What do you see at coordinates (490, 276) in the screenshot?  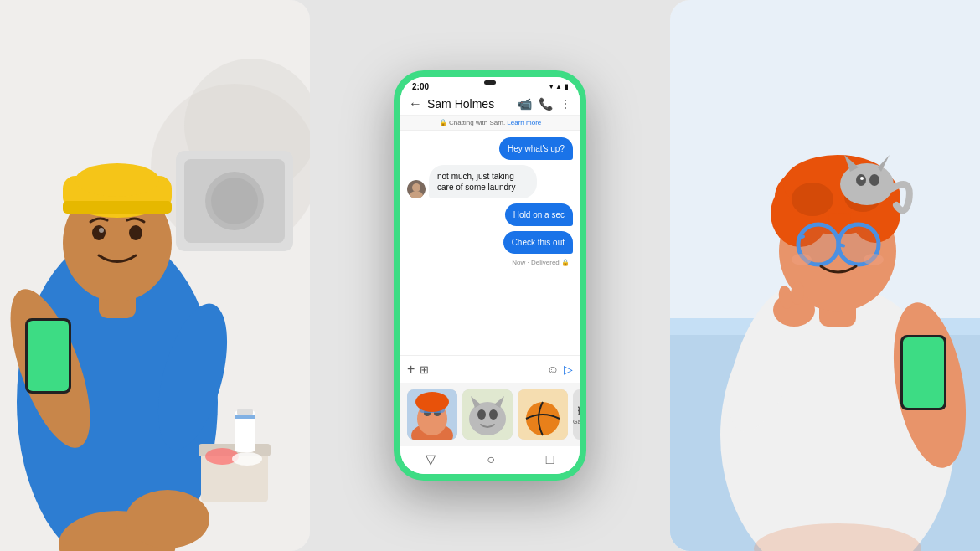 I see `phone-mockup: 2:00 ▾ ▲ ▮ ← Sam Holmes 📹 📞 ⋮` at bounding box center [490, 276].